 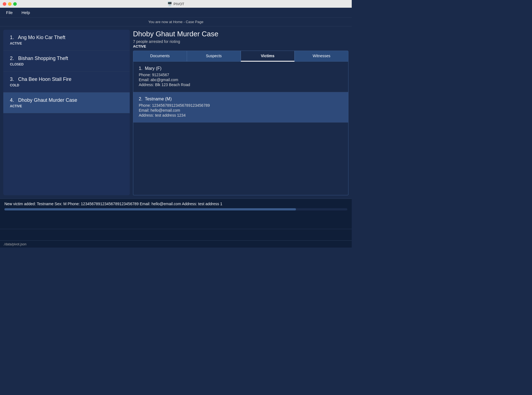 I want to click on victim-name-2: 2. Testname (M), so click(x=241, y=99).